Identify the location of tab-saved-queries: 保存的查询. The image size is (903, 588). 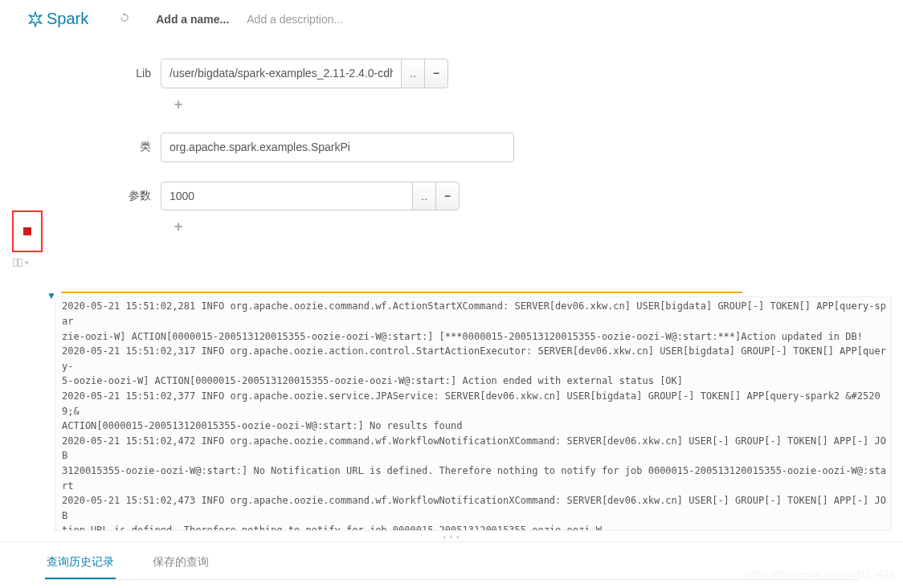
(181, 564).